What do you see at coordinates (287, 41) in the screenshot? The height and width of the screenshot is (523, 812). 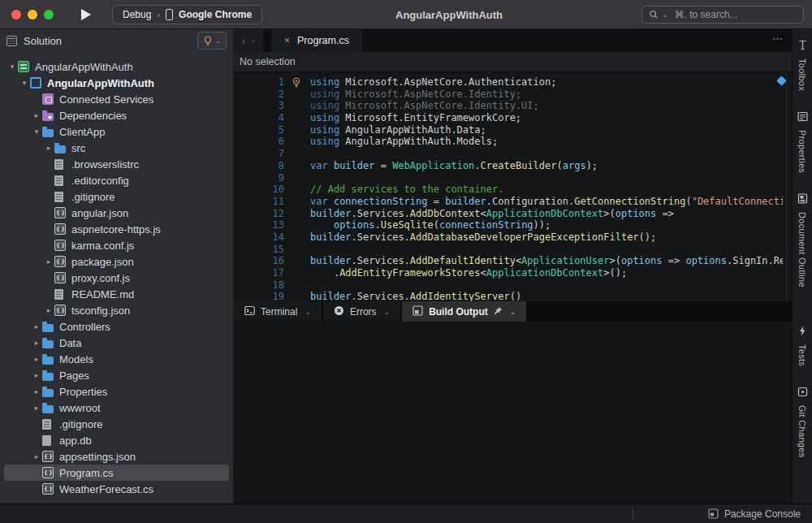 I see `close-tab-icon: ×` at bounding box center [287, 41].